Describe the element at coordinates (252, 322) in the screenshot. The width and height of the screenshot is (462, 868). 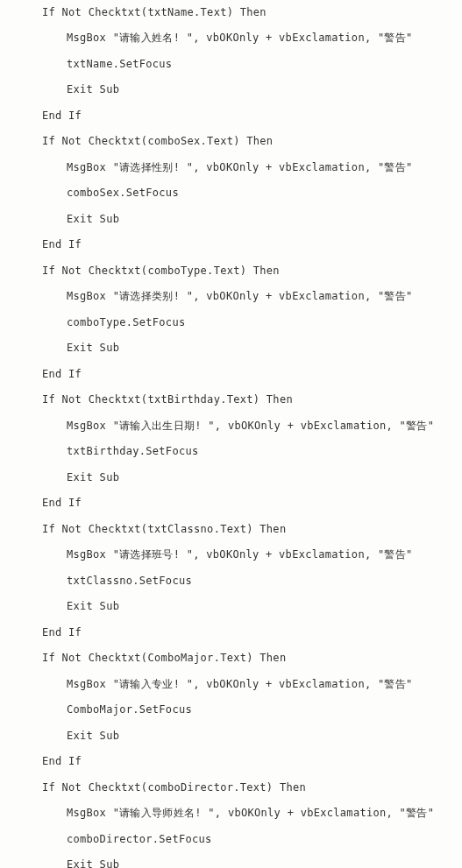
I see `code-line-setfocus: comboType.SetFocus` at that location.